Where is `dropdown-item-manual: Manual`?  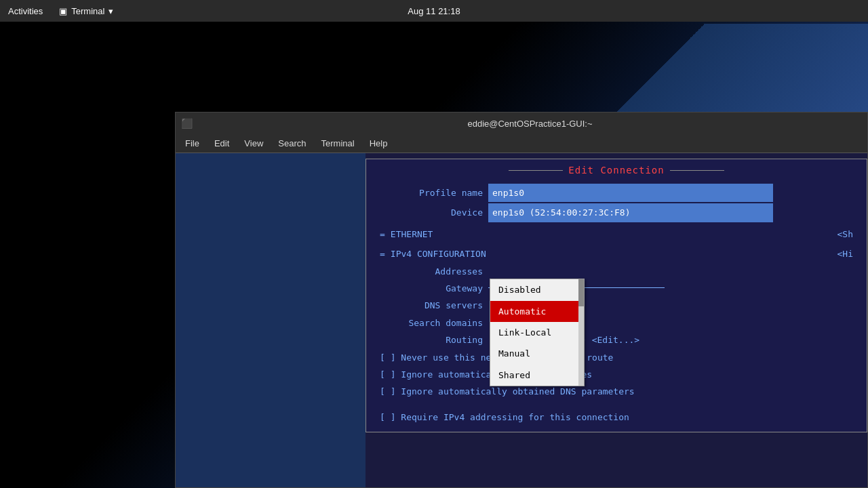
dropdown-item-manual: Manual is located at coordinates (537, 354).